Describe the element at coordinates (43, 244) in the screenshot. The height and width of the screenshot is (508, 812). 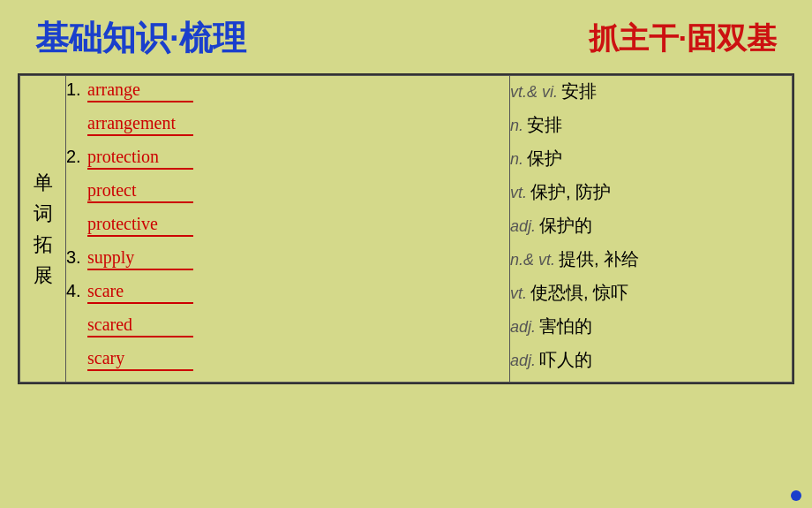
I see `label-char-3: 拓` at that location.